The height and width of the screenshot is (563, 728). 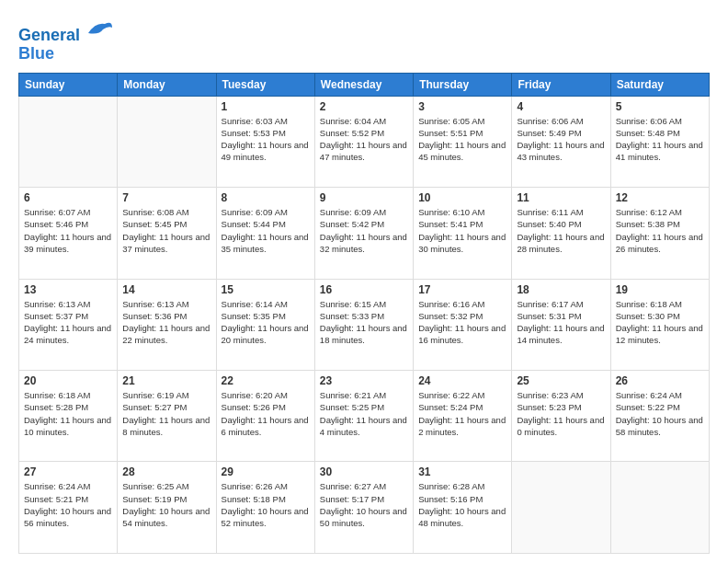 I want to click on day-number: 19, so click(x=660, y=290).